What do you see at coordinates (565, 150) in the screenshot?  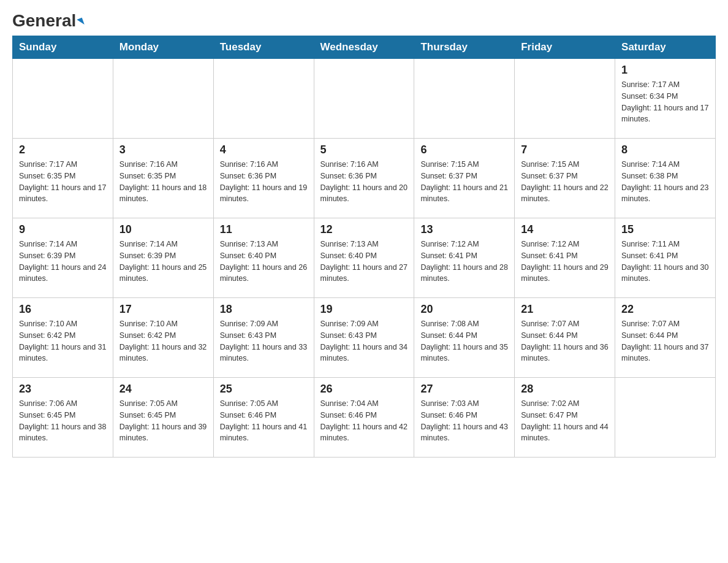 I see `day-number: 7` at bounding box center [565, 150].